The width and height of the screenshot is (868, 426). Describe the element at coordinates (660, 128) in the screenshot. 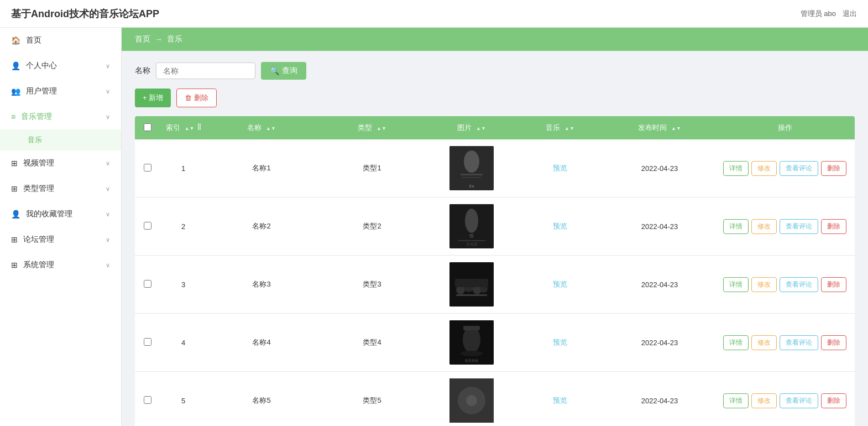

I see `col-publish-time: 发布时间 ▲▼` at that location.